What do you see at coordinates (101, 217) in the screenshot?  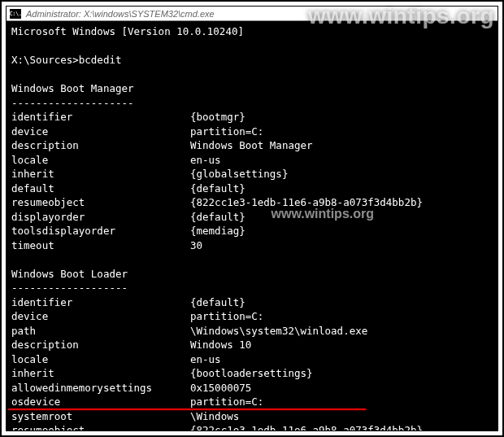 I see `kv-key: displayorder` at bounding box center [101, 217].